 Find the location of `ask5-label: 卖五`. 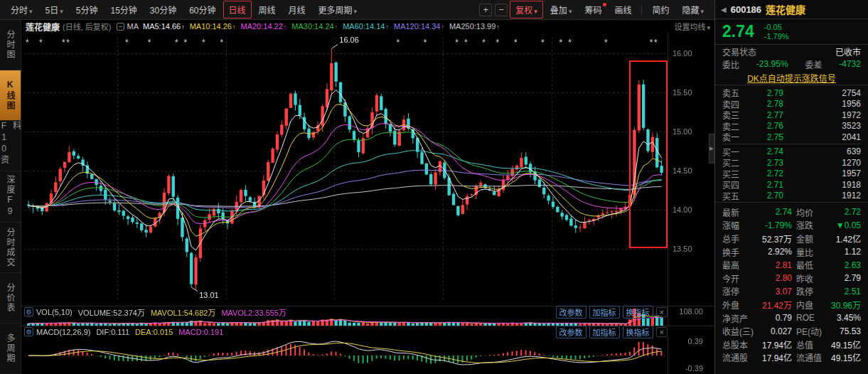

ask5-label: 卖五 is located at coordinates (734, 92).